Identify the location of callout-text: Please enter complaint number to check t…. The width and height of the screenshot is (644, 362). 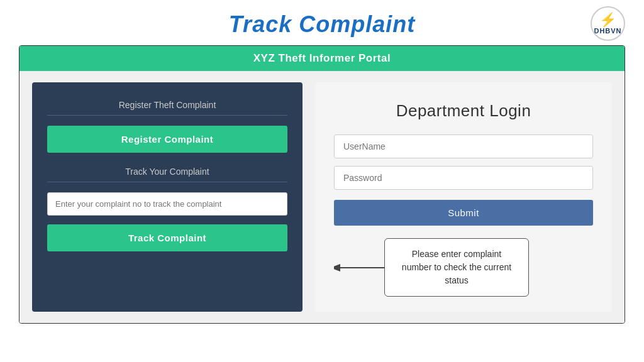
(457, 267).